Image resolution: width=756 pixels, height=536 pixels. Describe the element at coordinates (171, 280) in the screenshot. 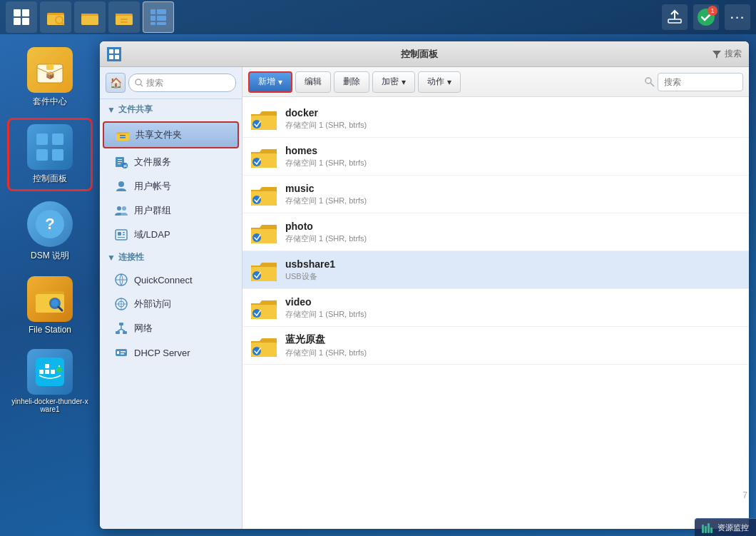

I see `sidebar-item-quickconnect: QuickConnect` at that location.